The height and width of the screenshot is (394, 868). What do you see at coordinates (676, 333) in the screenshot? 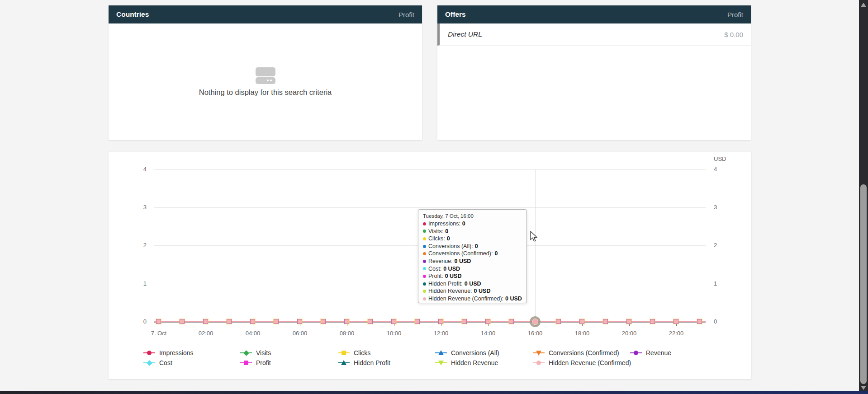
I see `x-axis-label: 22:00` at bounding box center [676, 333].